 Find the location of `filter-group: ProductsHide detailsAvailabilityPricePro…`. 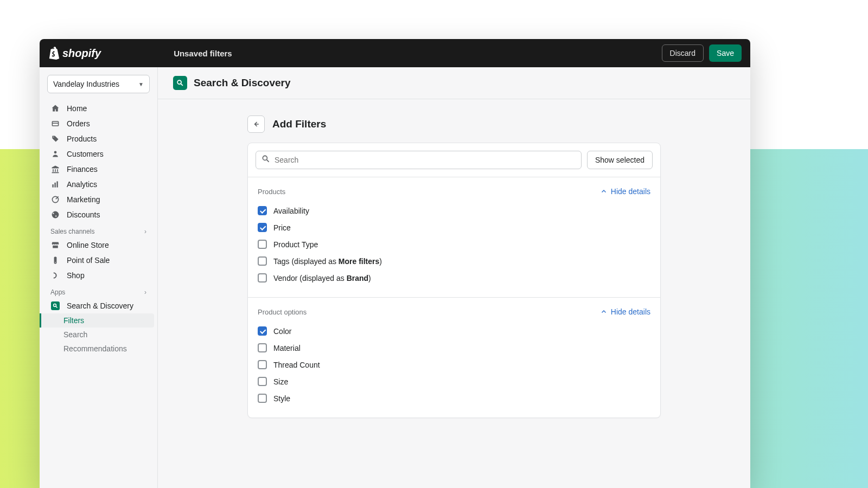

filter-group: ProductsHide detailsAvailabilityPricePro… is located at coordinates (454, 237).